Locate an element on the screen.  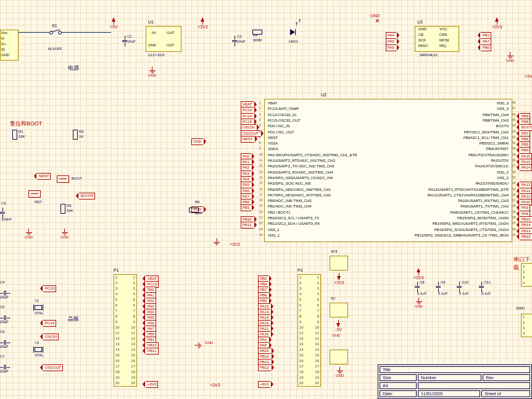
c8-ref: C8 is located at coordinates (422, 282).